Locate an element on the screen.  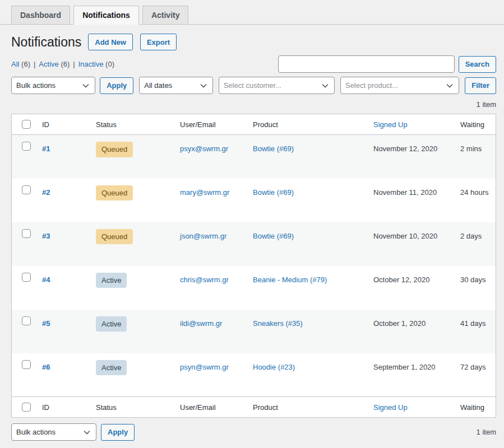
filter-button: Filter is located at coordinates (480, 86).